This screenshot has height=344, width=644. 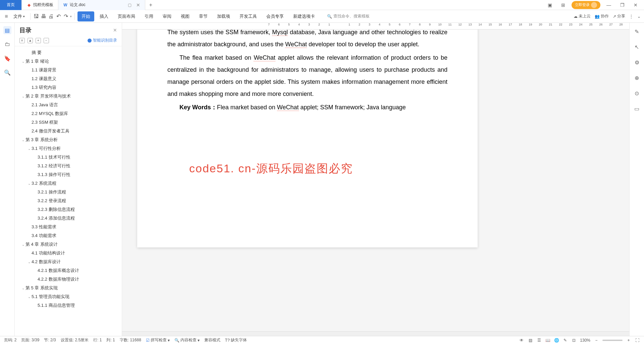 I want to click on outline-item: 5.1.1 商品信息管理, so click(x=68, y=305).